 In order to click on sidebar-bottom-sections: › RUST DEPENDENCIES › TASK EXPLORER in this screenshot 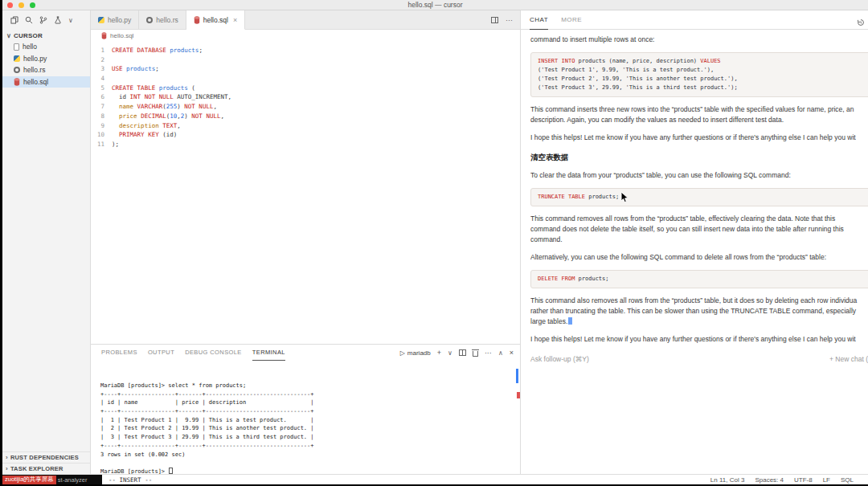, I will do `click(47, 463)`.